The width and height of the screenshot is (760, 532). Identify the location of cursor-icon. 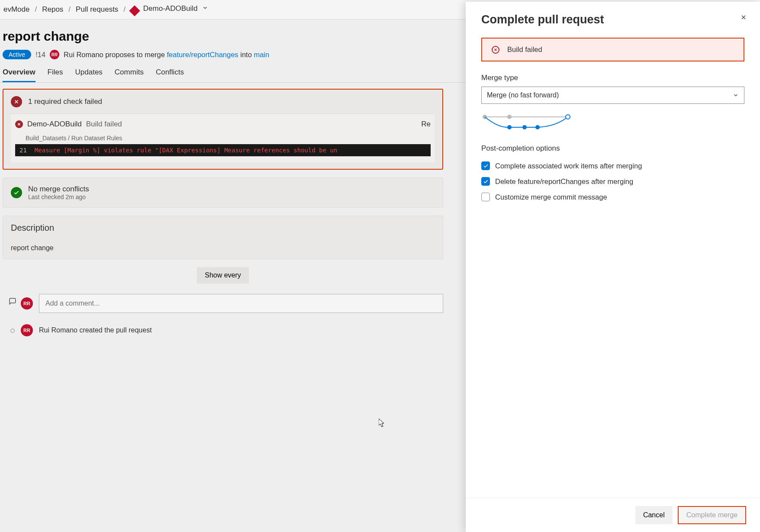
(382, 424).